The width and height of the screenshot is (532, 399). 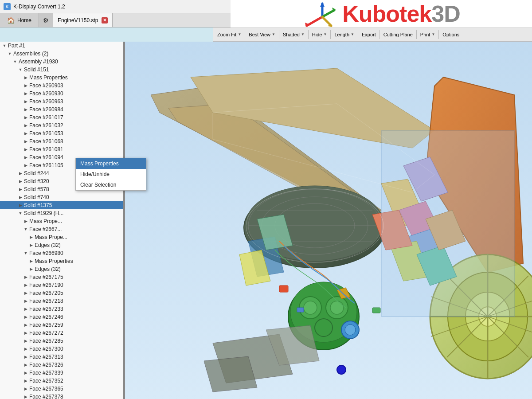 I want to click on tree-item-face267205: ▶Face #267205, so click(x=62, y=293).